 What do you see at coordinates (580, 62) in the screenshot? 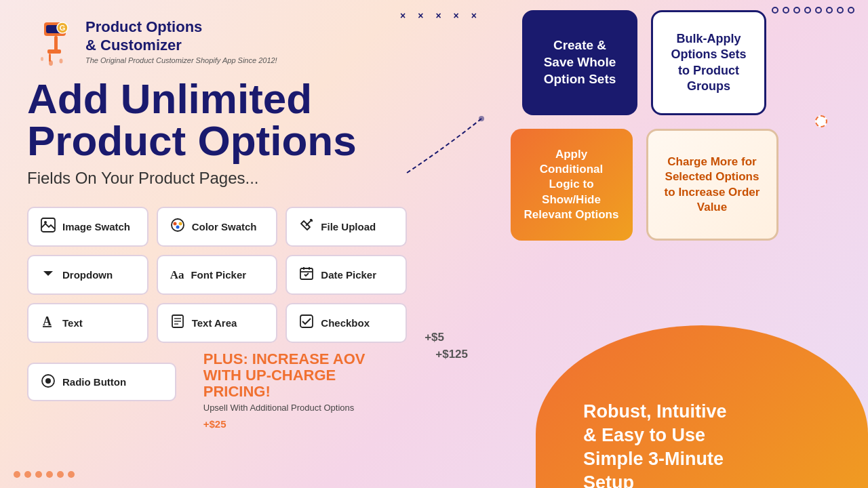
I see `card-create-save: Create & Save Whole Option Sets` at bounding box center [580, 62].